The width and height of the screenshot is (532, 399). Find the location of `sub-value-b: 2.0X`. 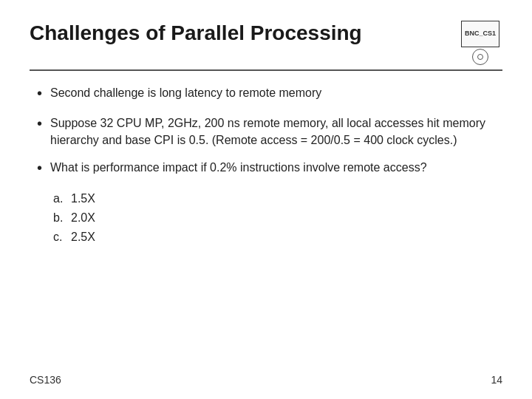

sub-value-b: 2.0X is located at coordinates (83, 218).